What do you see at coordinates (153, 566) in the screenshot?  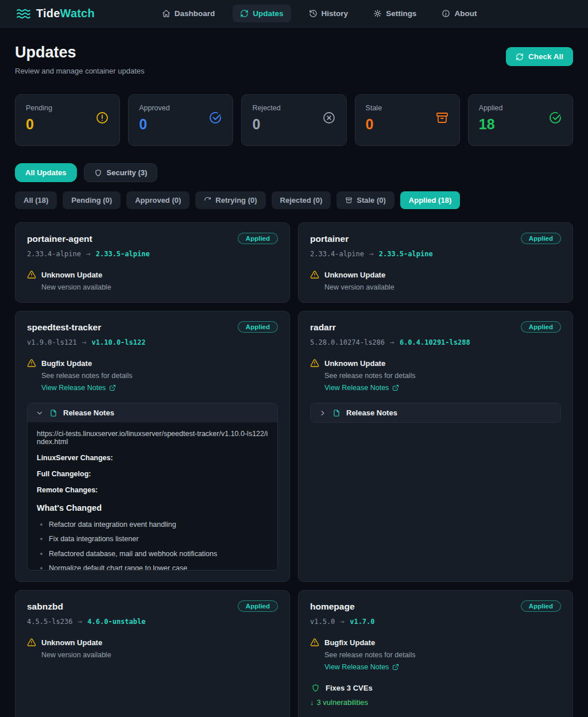 I see `release-note-item: Normalize default chart range to lower c…` at bounding box center [153, 566].